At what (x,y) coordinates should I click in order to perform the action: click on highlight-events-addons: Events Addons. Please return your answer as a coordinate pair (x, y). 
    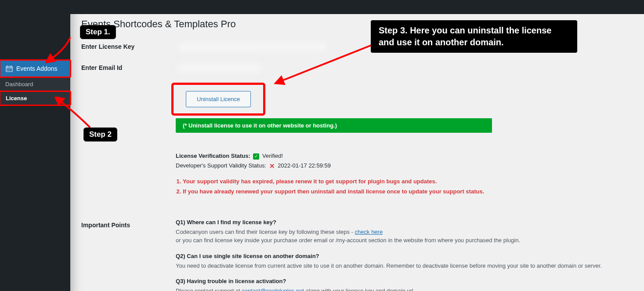
    Looking at the image, I should click on (36, 69).